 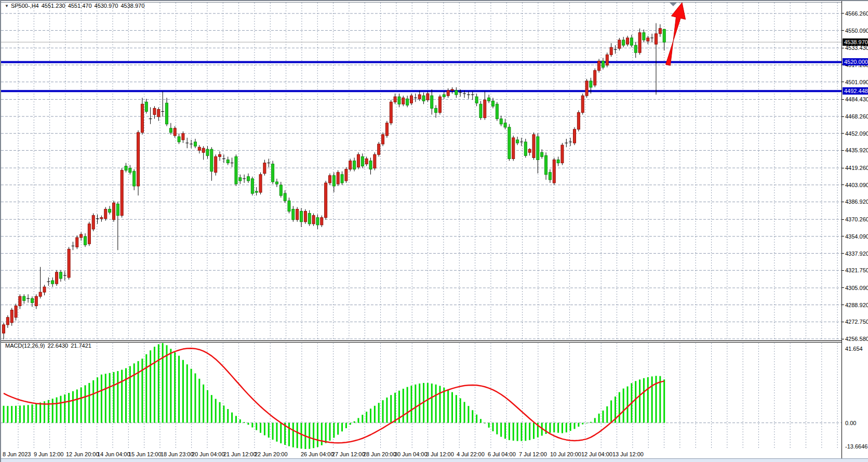 What do you see at coordinates (421, 454) in the screenshot?
I see `time-axis: 8 Jun 20239 Jun 12:0012 Jun 20:0014 Jun …` at bounding box center [421, 454].